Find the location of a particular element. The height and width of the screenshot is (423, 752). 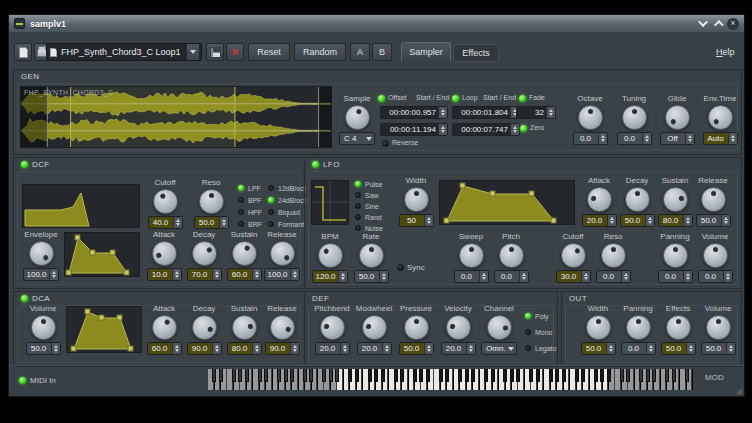

def-modwheel-spinner is located at coordinates (386, 348).